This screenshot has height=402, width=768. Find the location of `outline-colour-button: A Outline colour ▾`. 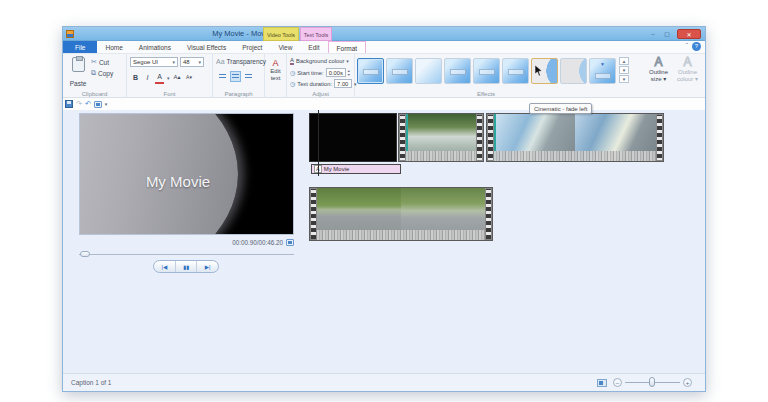

outline-colour-button: A Outline colour ▾ is located at coordinates (688, 75).